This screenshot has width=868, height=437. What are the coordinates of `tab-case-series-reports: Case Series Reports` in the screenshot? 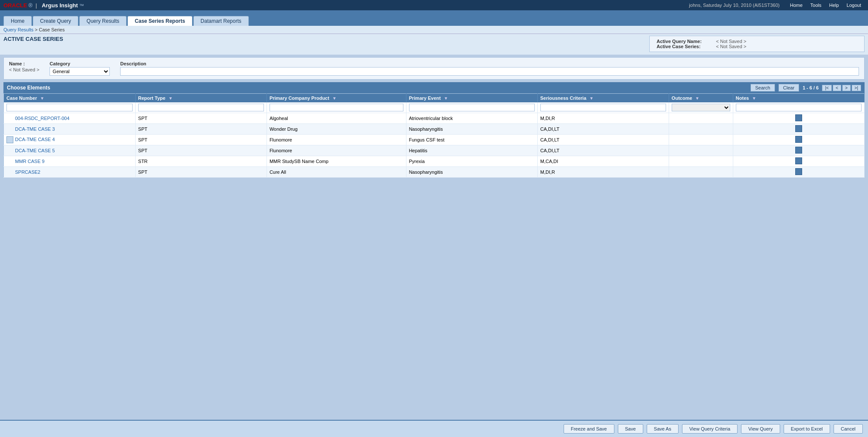 It's located at (160, 21).